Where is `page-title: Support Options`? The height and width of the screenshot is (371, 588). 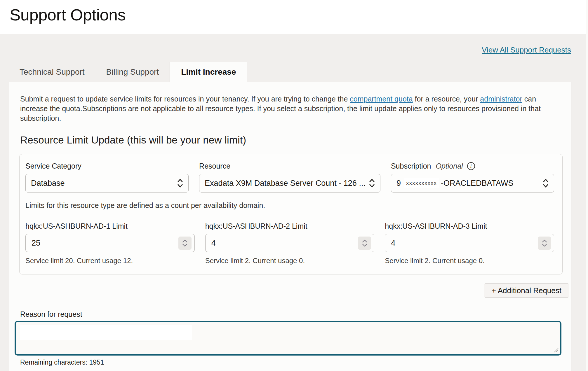 page-title: Support Options is located at coordinates (68, 15).